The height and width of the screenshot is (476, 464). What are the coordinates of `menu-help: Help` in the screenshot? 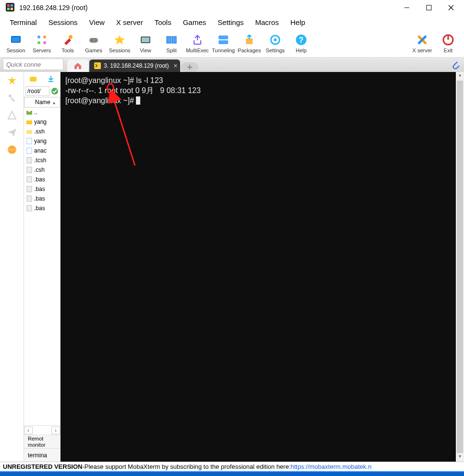 It's located at (298, 22).